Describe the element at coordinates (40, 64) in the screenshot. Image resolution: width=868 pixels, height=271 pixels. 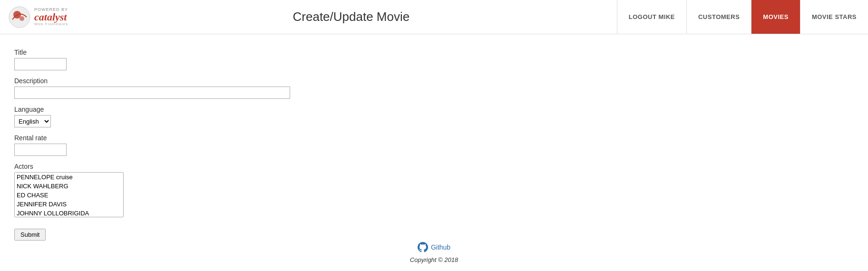
I see `title-input` at that location.